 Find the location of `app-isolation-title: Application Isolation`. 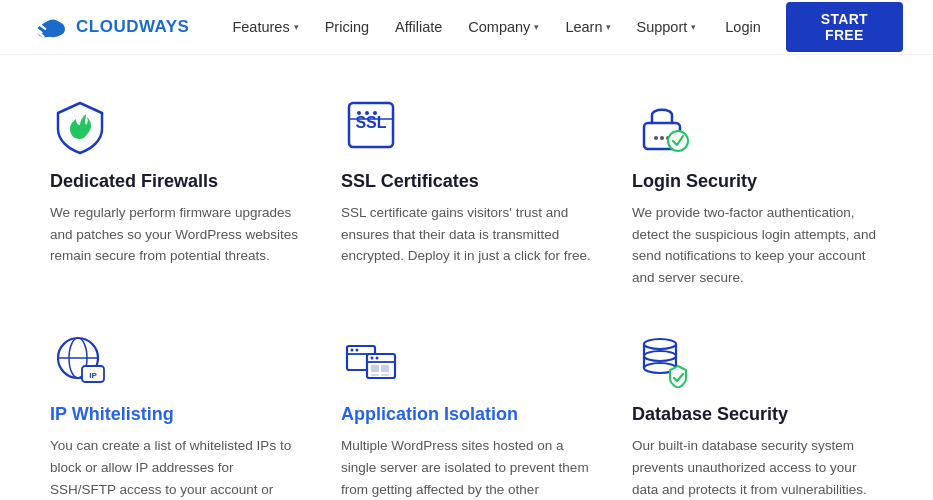

app-isolation-title: Application Isolation is located at coordinates (466, 414).